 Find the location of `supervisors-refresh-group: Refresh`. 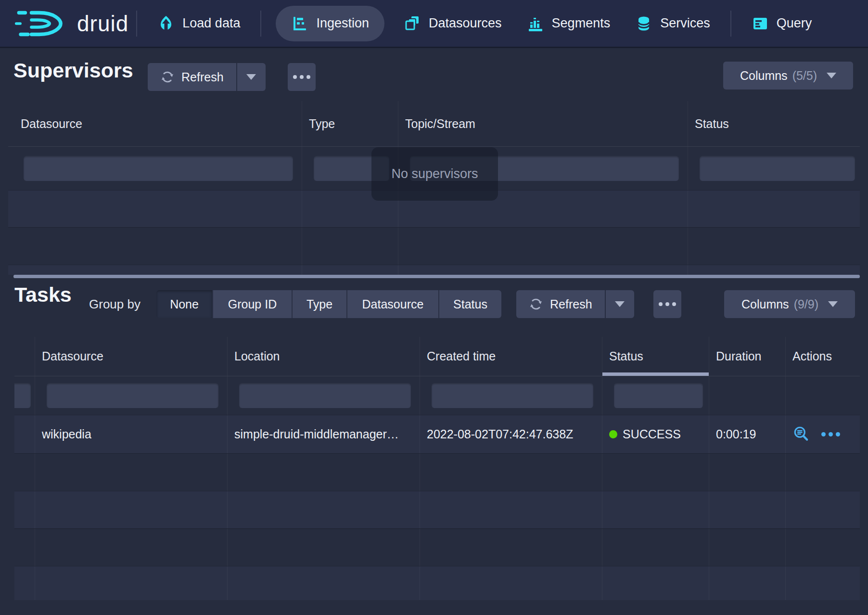

supervisors-refresh-group: Refresh is located at coordinates (207, 77).